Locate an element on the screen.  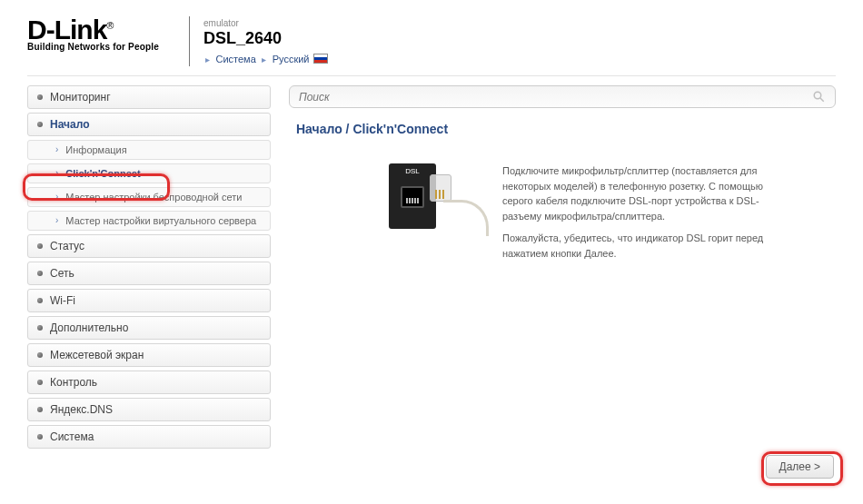
sidebar-item-label: Дополнительно is located at coordinates (89, 328).